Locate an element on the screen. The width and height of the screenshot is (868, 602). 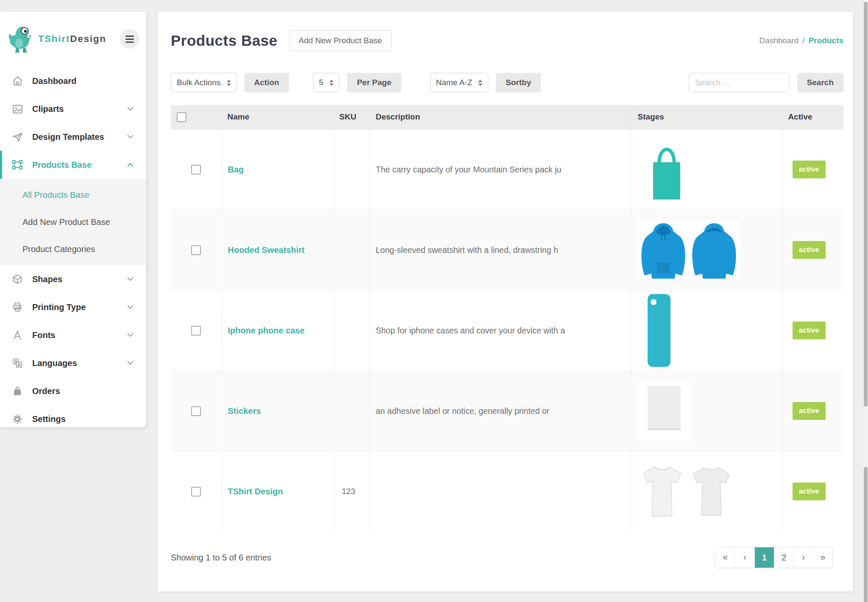
sidebar-item-design-templates: Design Templates is located at coordinates (73, 137).